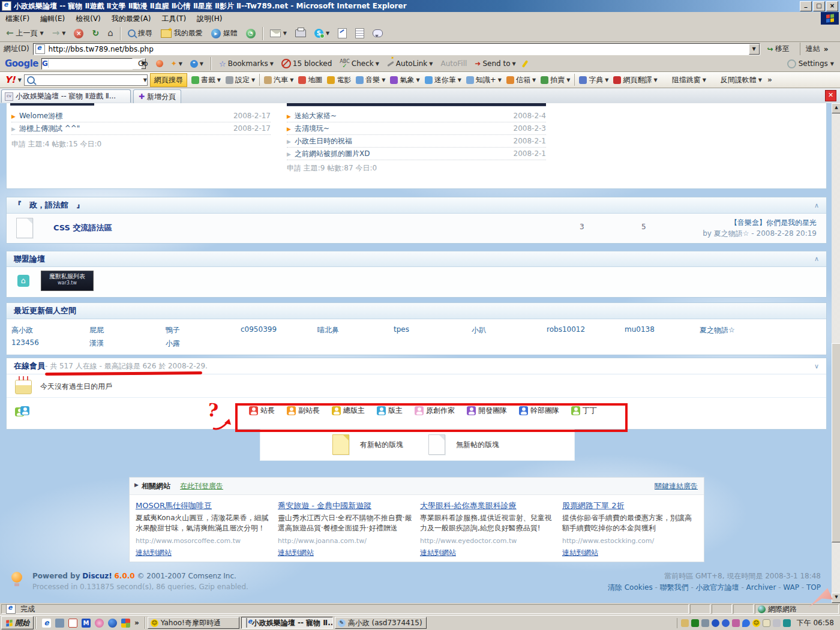  I want to click on yahoo-antispyware-button: 反間諜軟體▼, so click(737, 80).